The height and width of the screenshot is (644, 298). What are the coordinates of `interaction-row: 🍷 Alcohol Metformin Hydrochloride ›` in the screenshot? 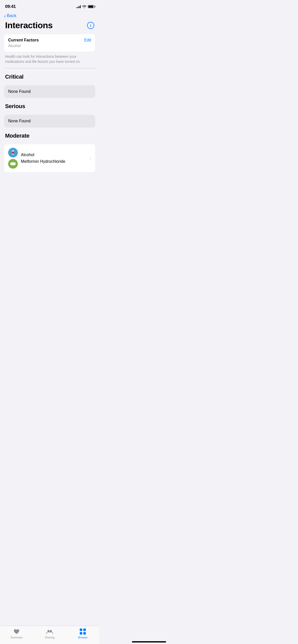 It's located at (50, 158).